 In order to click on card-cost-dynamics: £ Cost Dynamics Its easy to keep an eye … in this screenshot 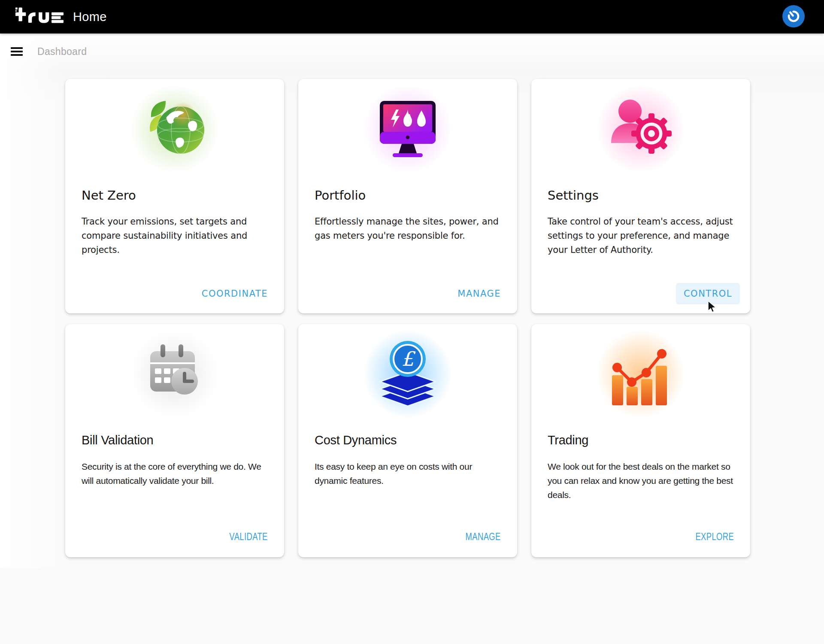, I will do `click(408, 440)`.